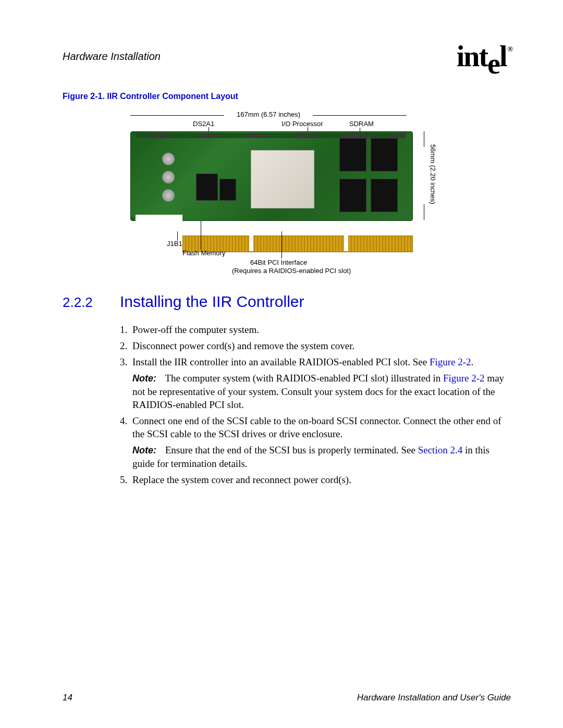 This screenshot has width=563, height=728. I want to click on step-1: 1. Power-off the computer system., so click(315, 329).